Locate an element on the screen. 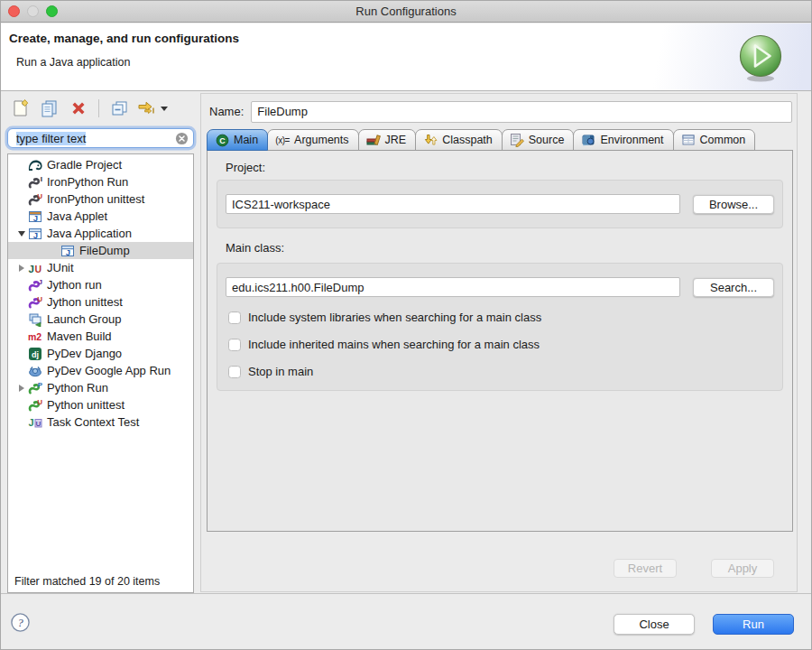  filter-input: type filter text is located at coordinates (101, 138).